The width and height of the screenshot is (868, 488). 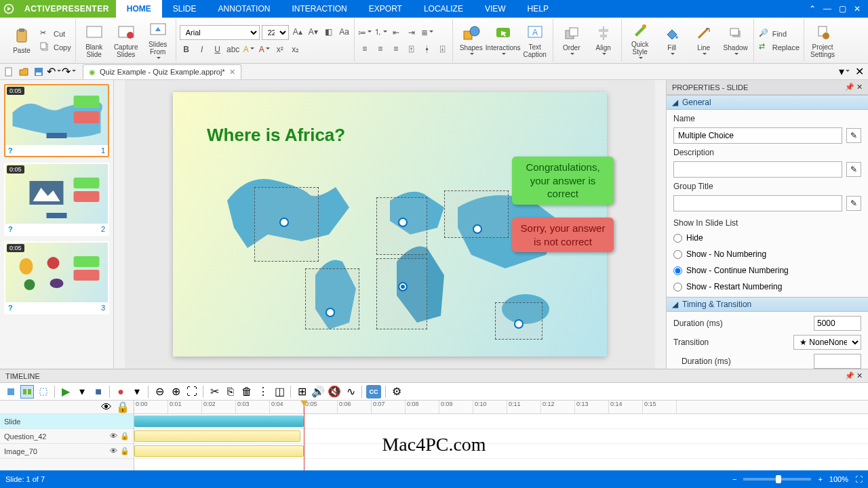 What do you see at coordinates (779, 34) in the screenshot?
I see `find-button: 🔎Find` at bounding box center [779, 34].